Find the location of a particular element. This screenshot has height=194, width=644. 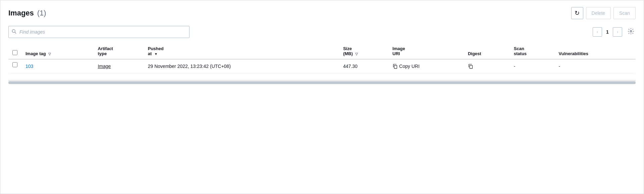

settings-icon is located at coordinates (631, 32).